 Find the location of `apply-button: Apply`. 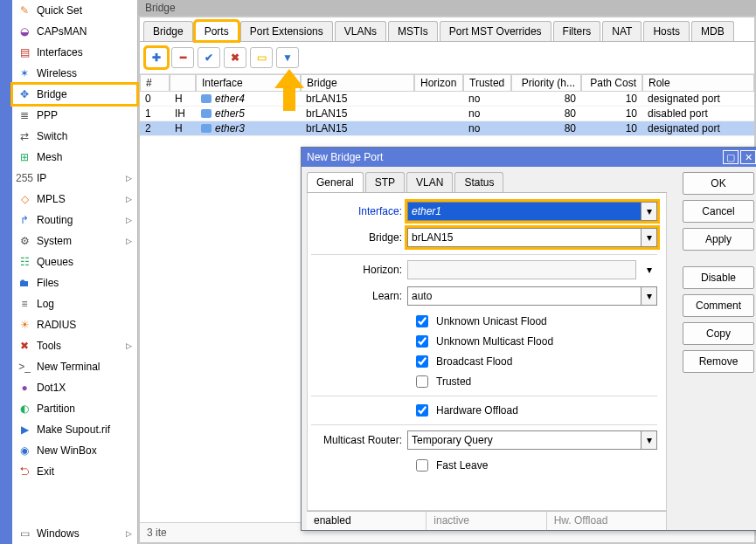

apply-button: Apply is located at coordinates (718, 239).